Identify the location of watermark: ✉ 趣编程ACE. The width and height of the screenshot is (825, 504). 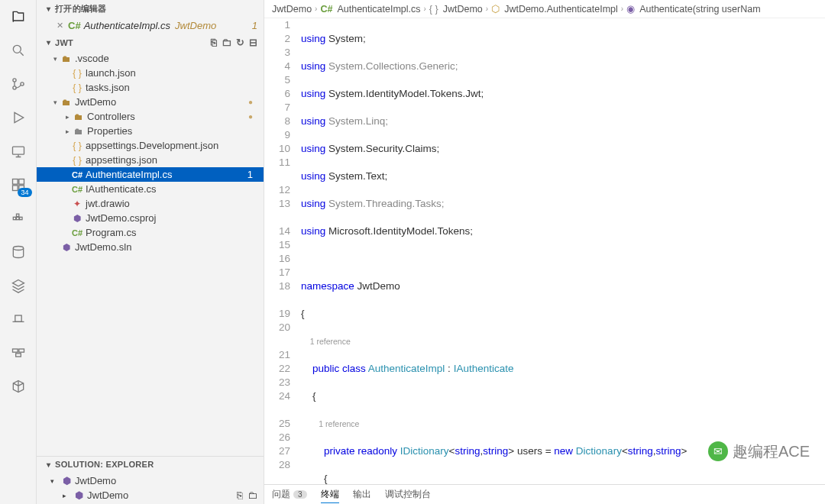
(759, 451).